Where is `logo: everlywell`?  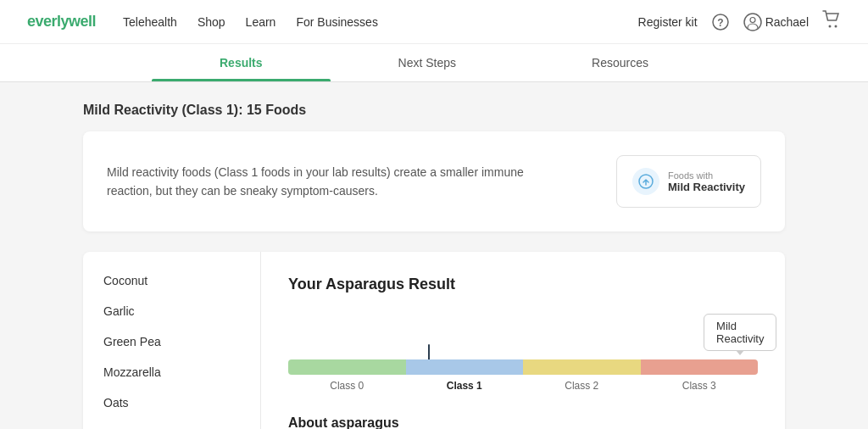
logo: everlywell is located at coordinates (61, 22).